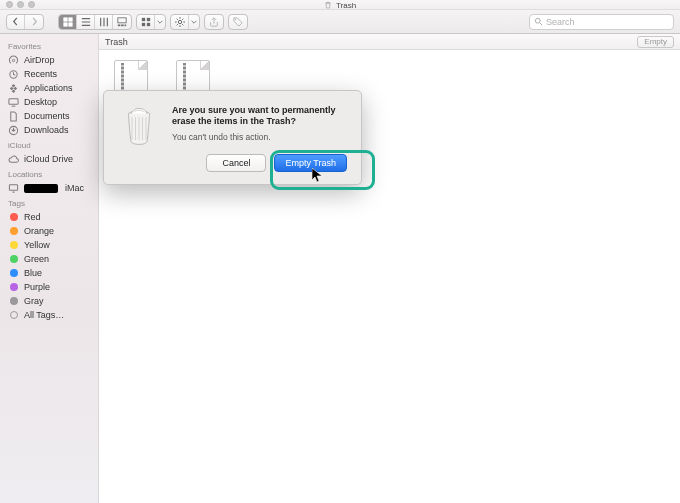  Describe the element at coordinates (49, 174) in the screenshot. I see `sidebar-section-locations: Locations` at that location.